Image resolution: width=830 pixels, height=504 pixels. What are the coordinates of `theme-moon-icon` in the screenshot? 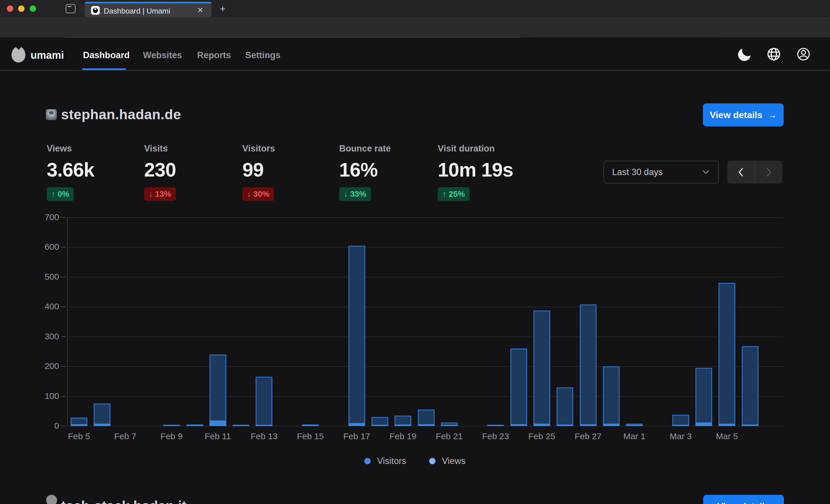 It's located at (745, 54).